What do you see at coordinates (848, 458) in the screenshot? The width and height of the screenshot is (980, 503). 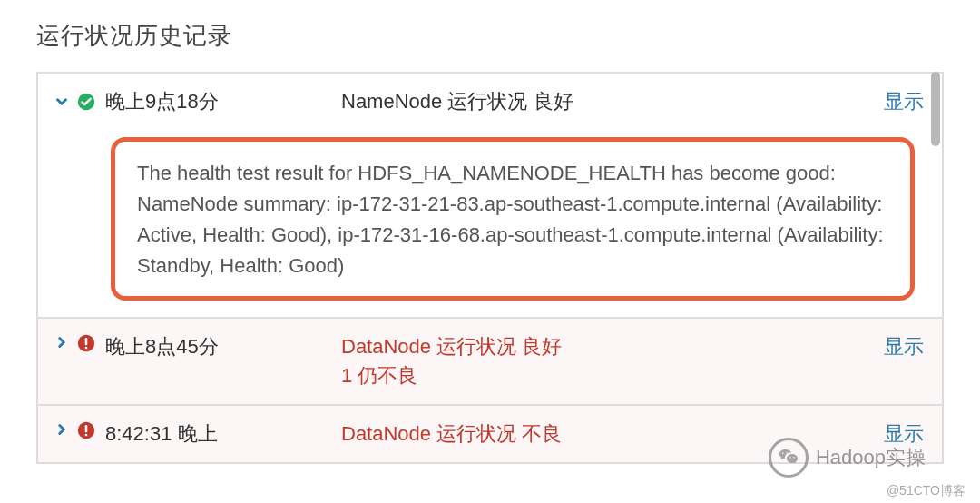 I see `watermark-brand: Hadoop实操` at bounding box center [848, 458].